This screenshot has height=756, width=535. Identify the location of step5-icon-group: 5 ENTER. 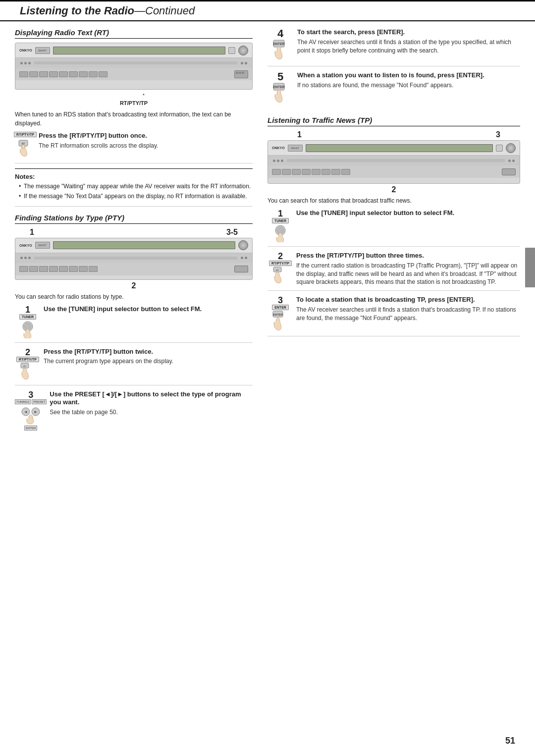
(280, 88).